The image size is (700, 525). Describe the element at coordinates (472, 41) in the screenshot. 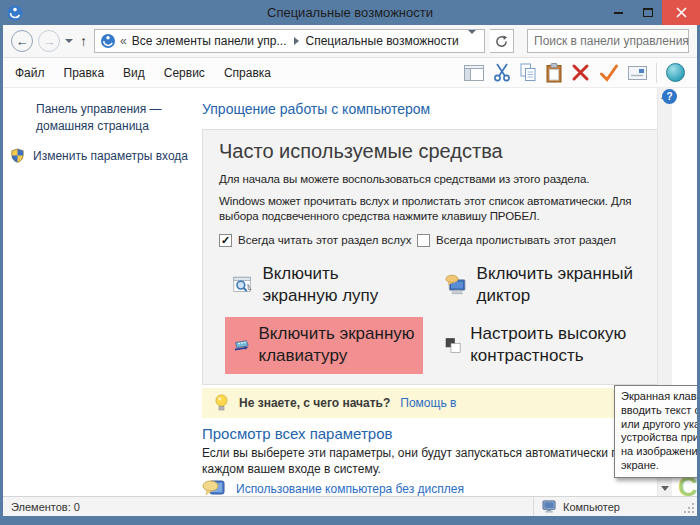

I see `address-dropdown` at that location.